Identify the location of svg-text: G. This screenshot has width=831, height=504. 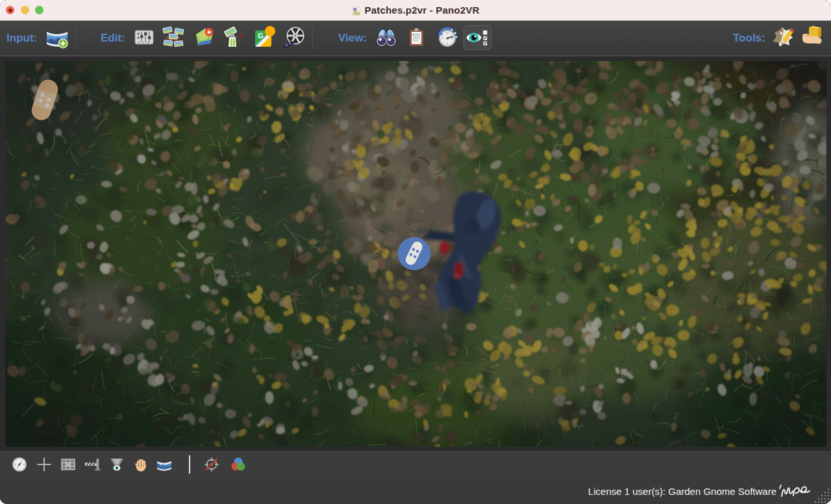
(261, 36).